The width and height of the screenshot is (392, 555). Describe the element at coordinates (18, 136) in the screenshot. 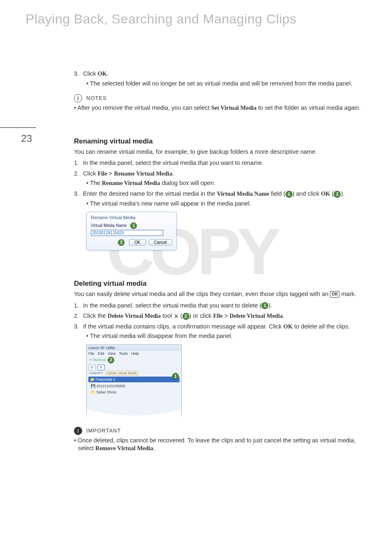

I see `page-number-tab: 23` at that location.